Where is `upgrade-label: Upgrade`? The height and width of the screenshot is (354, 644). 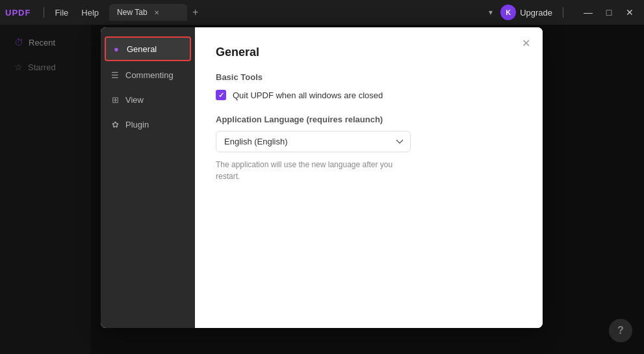 upgrade-label: Upgrade is located at coordinates (536, 13).